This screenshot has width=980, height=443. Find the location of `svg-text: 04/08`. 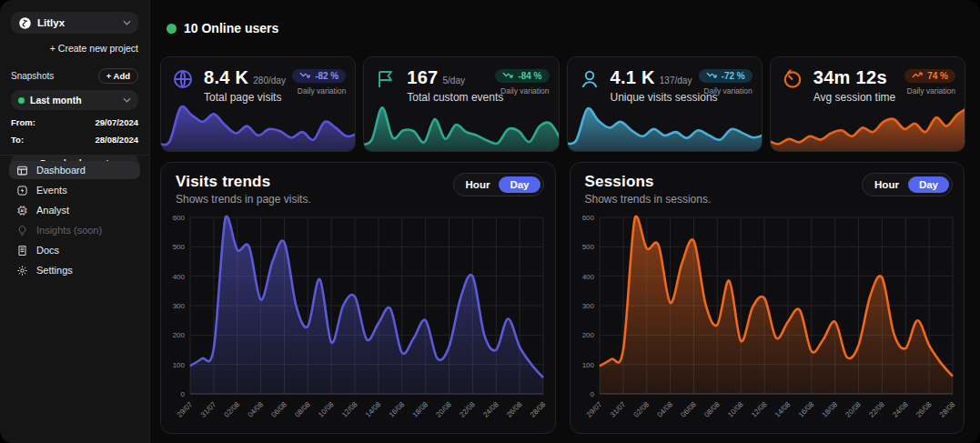

svg-text: 04/08 is located at coordinates (255, 409).